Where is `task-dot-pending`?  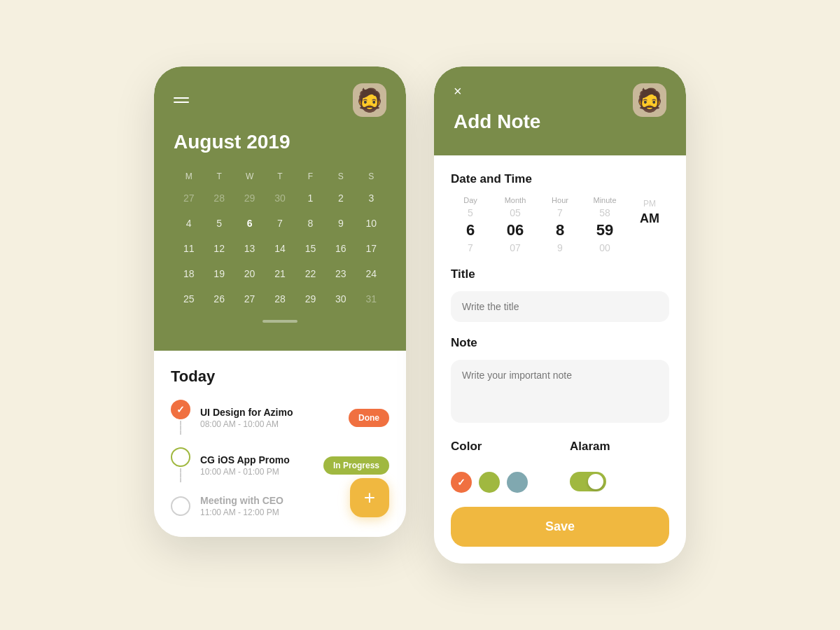 task-dot-pending is located at coordinates (181, 506).